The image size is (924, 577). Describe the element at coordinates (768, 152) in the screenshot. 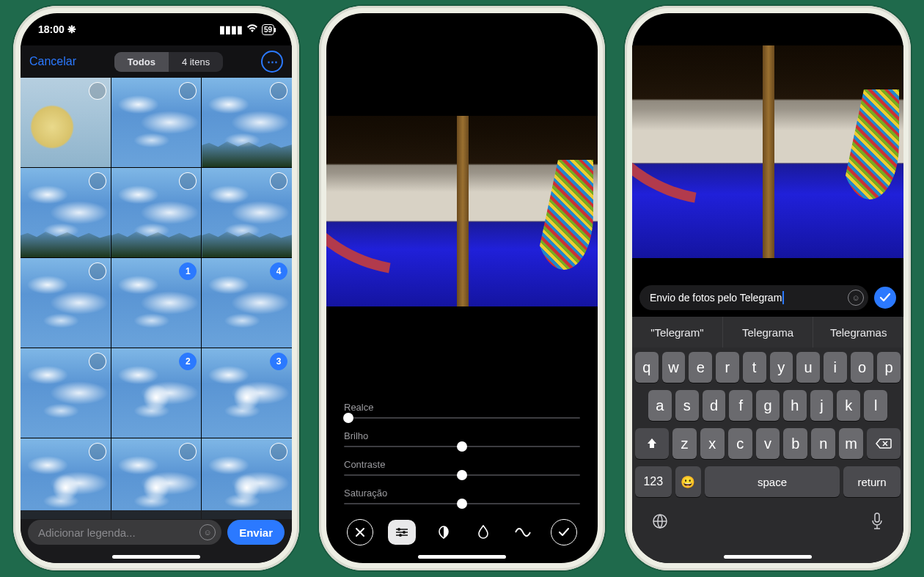

I see `photo-preview` at that location.